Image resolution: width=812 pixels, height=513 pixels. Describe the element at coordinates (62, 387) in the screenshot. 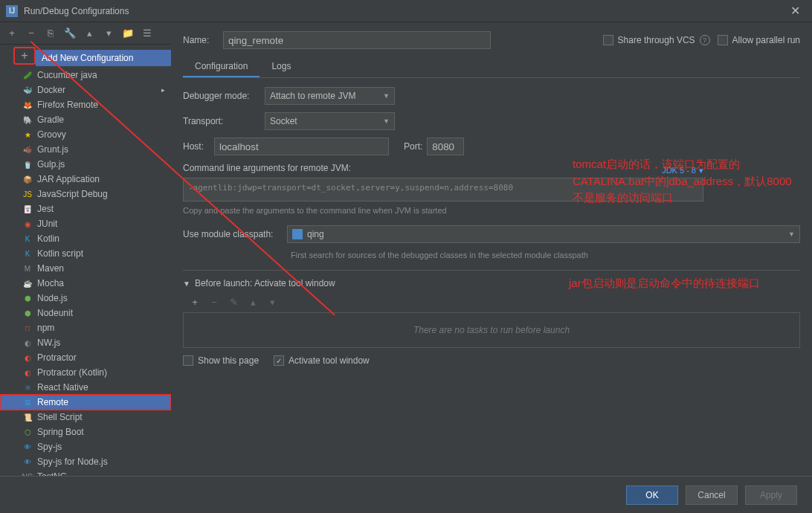

I see `runconfig-label: React Native` at that location.